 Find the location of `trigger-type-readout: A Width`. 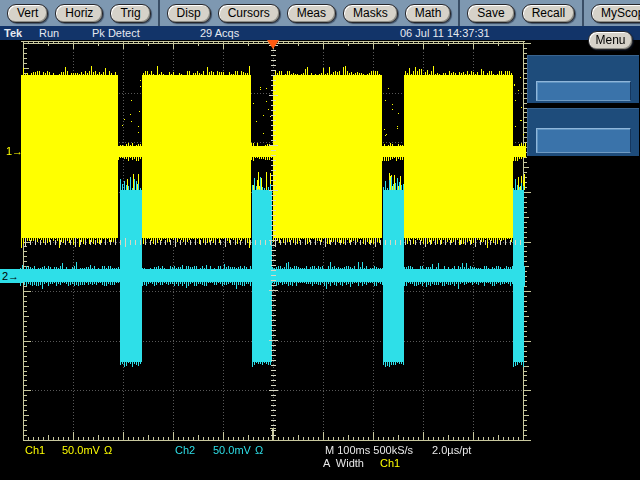

trigger-type-readout: A Width is located at coordinates (344, 463).